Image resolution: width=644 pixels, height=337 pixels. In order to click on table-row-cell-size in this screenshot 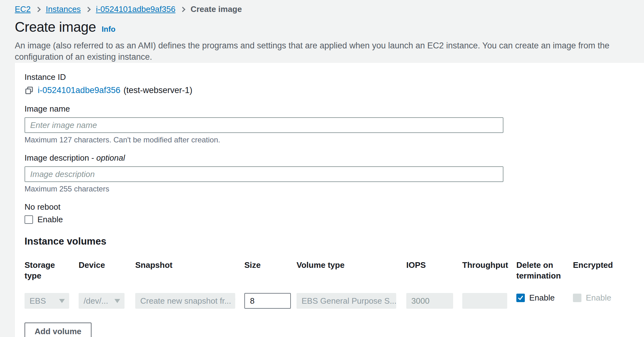, I will do `click(270, 301)`.